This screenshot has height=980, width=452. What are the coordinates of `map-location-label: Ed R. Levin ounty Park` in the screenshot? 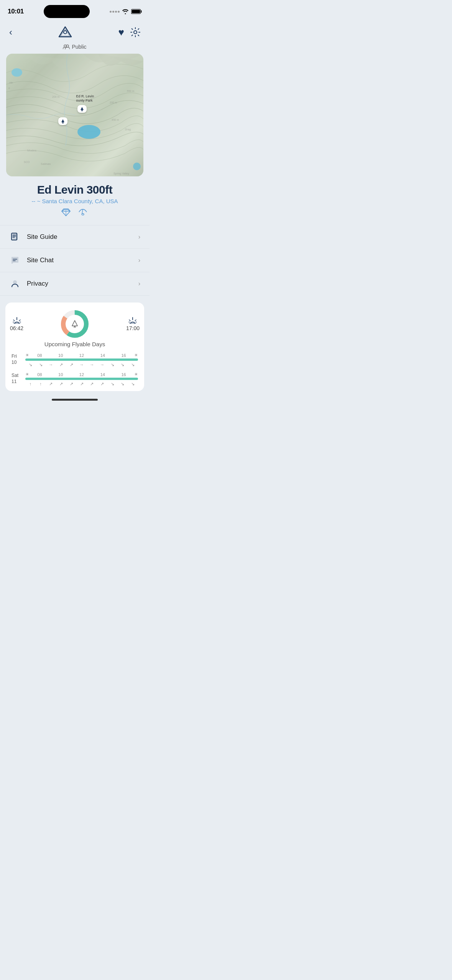 It's located at (85, 99).